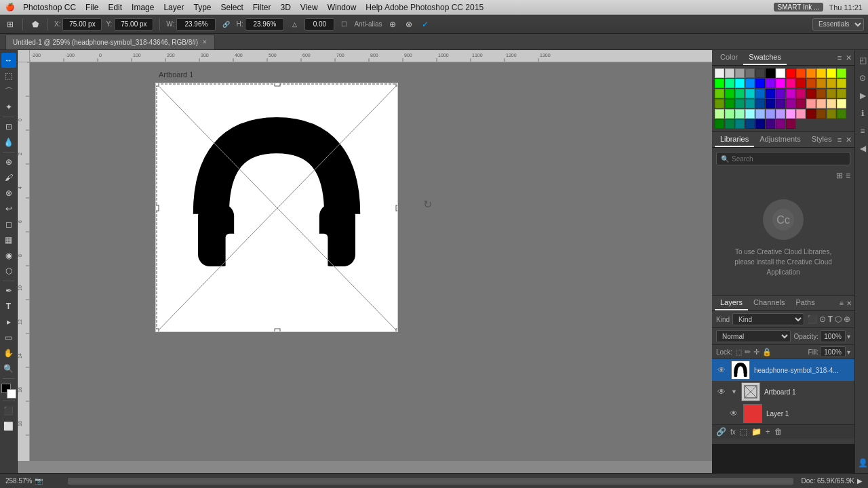  What do you see at coordinates (842, 304) in the screenshot?
I see `layers-menu-icon: ≡` at bounding box center [842, 304].